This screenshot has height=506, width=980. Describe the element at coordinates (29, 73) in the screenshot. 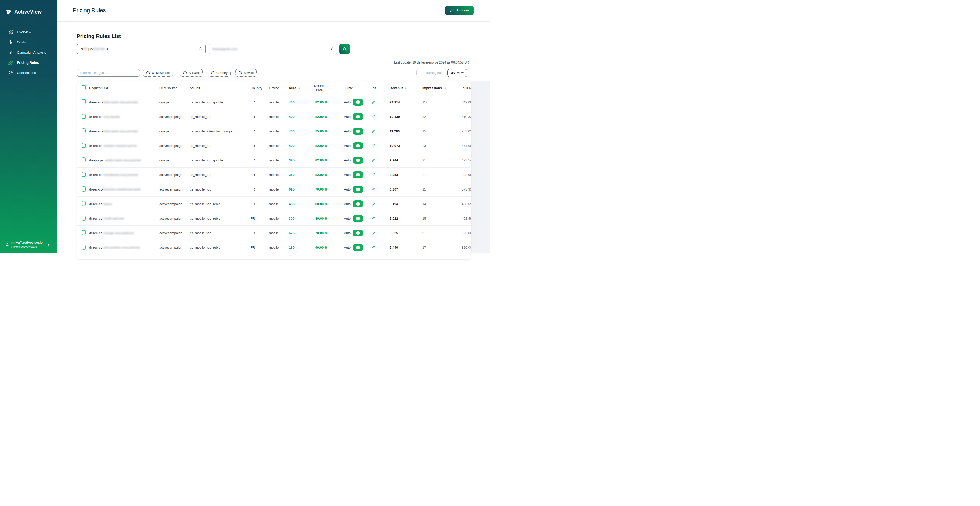

I see `sidebar-item-connections: Connections` at that location.